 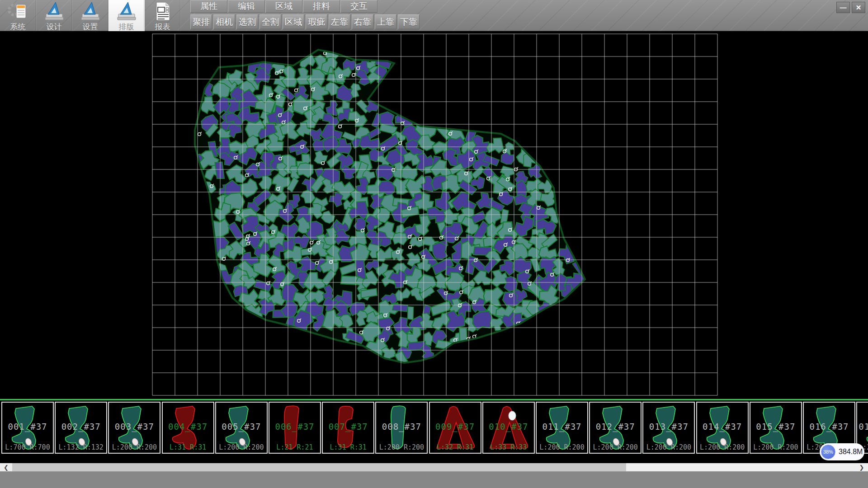 I want to click on tool-button-选割: 选割, so click(x=247, y=22).